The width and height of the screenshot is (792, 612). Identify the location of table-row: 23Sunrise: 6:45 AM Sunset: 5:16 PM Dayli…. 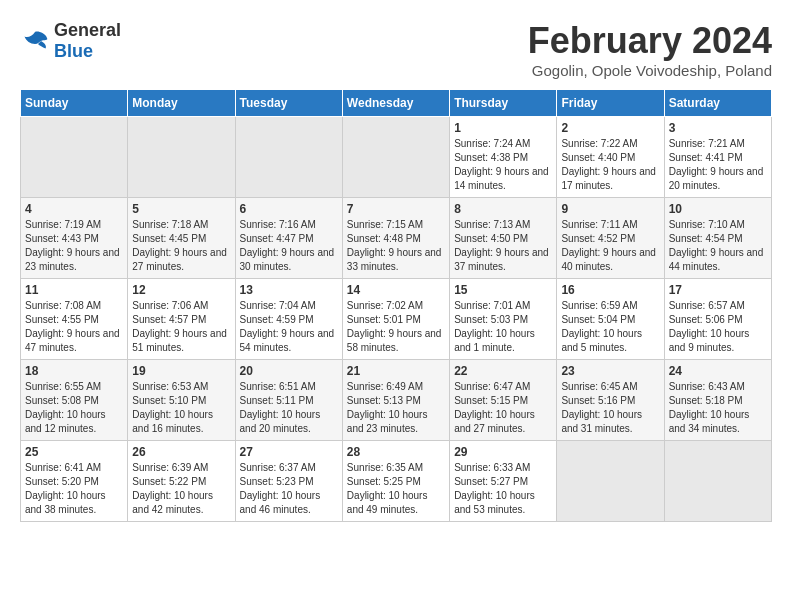
(610, 400).